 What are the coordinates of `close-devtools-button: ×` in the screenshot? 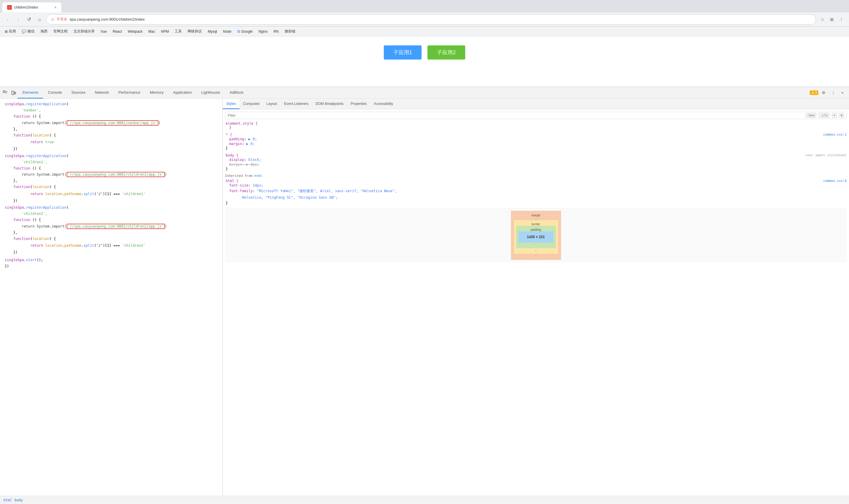 It's located at (843, 93).